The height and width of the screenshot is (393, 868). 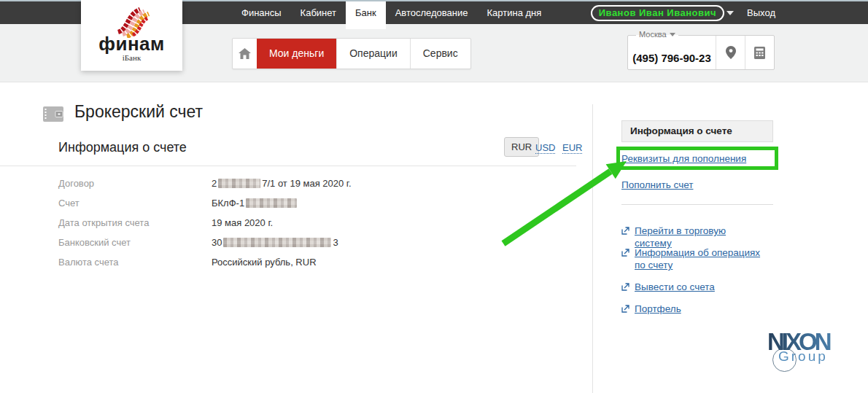 I want to click on watermark-circle, so click(x=785, y=360).